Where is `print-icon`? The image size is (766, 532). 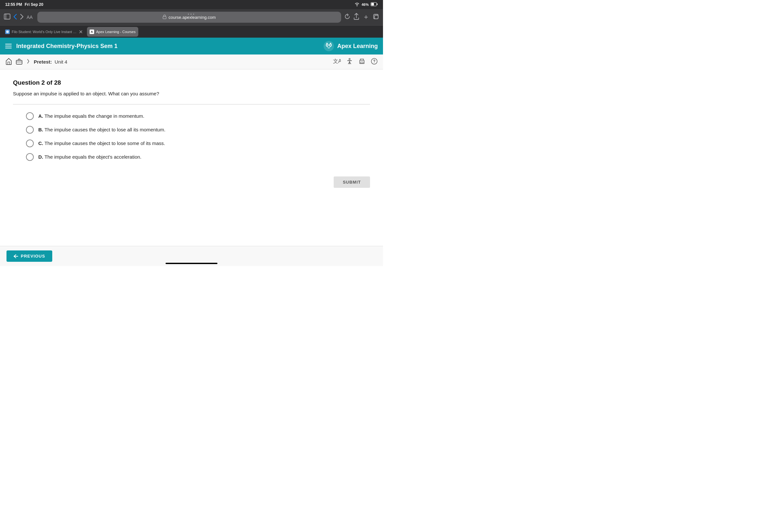 print-icon is located at coordinates (362, 62).